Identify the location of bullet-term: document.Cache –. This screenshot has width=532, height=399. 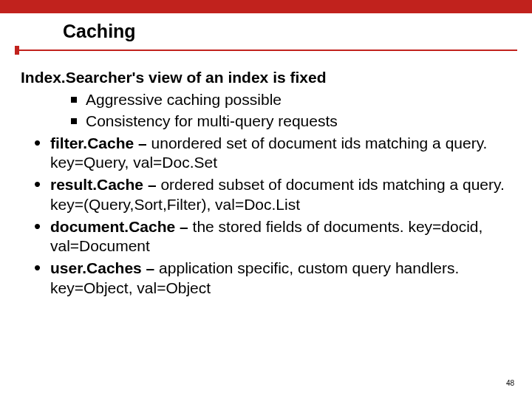
(121, 226).